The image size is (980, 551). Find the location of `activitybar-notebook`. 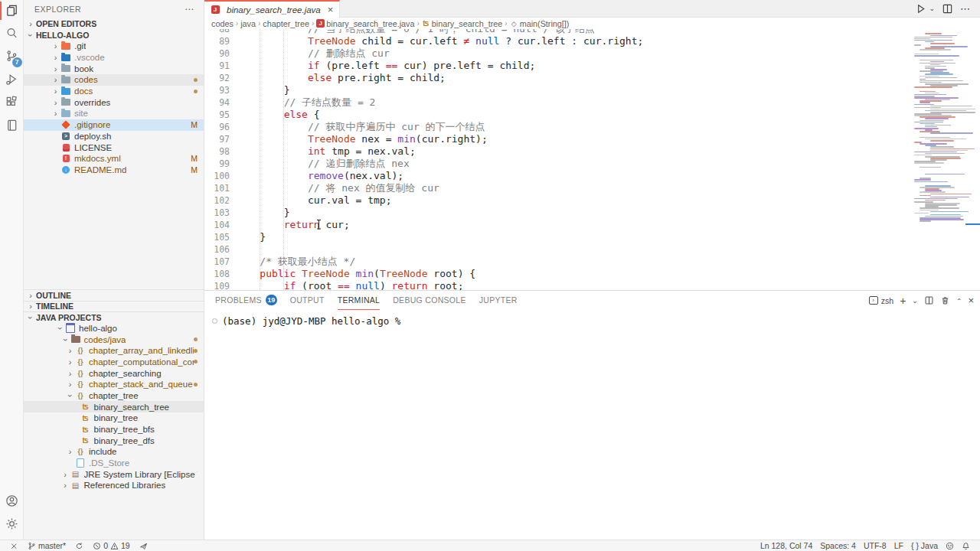

activitybar-notebook is located at coordinates (12, 126).